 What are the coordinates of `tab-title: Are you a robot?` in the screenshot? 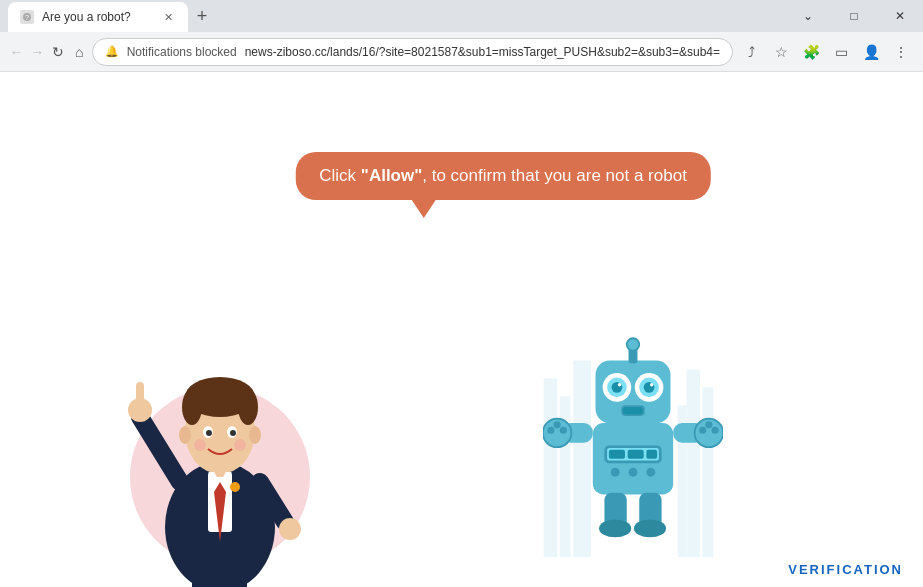 It's located at (97, 17).